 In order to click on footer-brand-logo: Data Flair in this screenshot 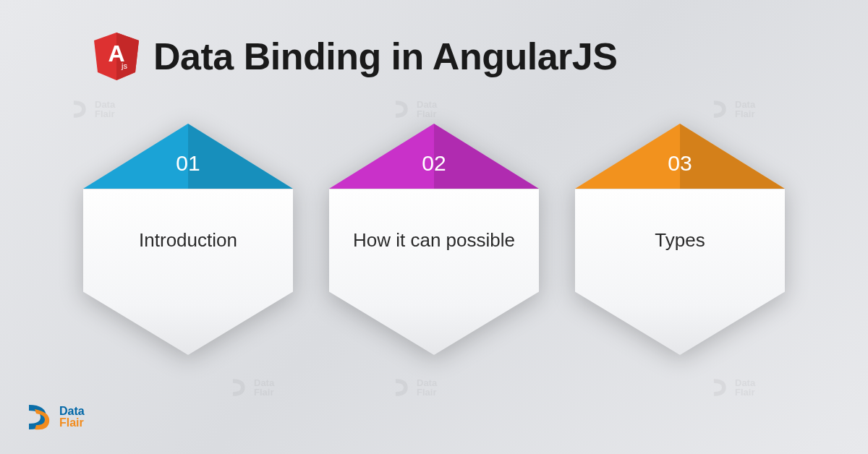, I will do `click(54, 417)`.